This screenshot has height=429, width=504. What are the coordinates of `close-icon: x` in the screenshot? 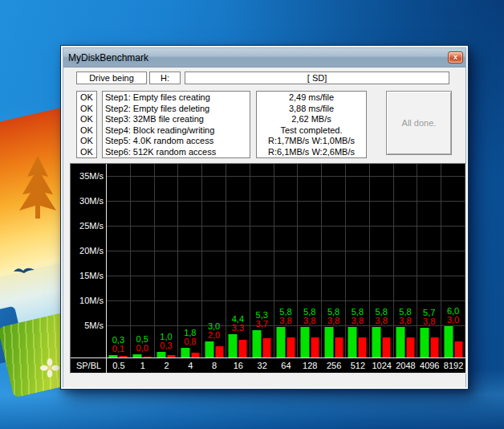 It's located at (456, 58).